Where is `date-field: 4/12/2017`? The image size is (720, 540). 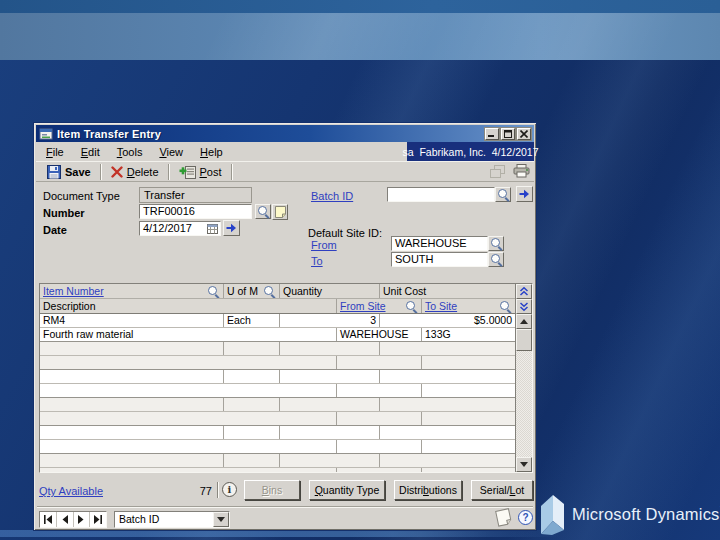 date-field: 4/12/2017 is located at coordinates (180, 228).